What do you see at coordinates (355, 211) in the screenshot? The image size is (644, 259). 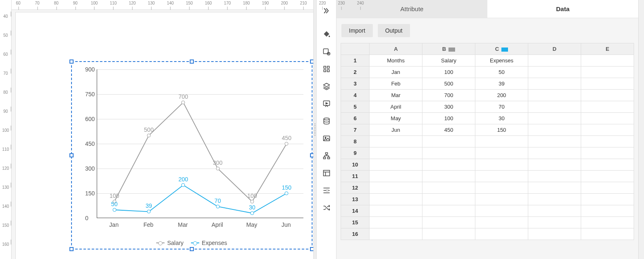 I see `sheet-row-header: 14` at bounding box center [355, 211].